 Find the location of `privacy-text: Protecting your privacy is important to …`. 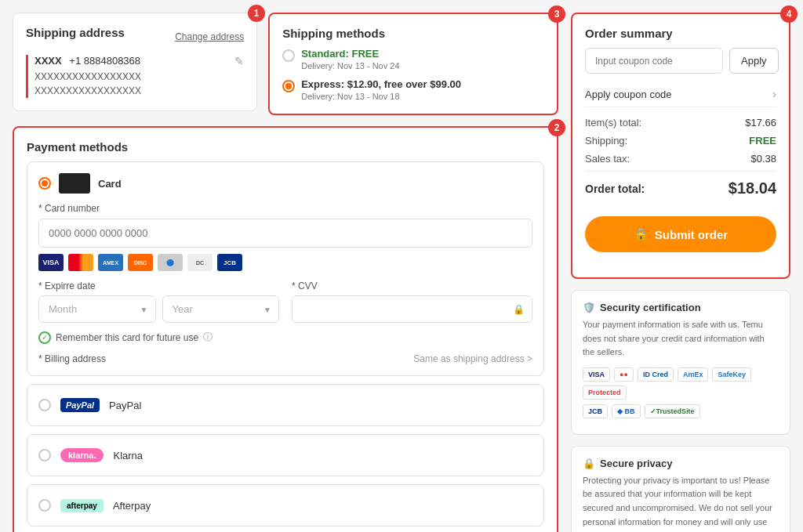

privacy-text: Protecting your privacy is important to … is located at coordinates (681, 503).